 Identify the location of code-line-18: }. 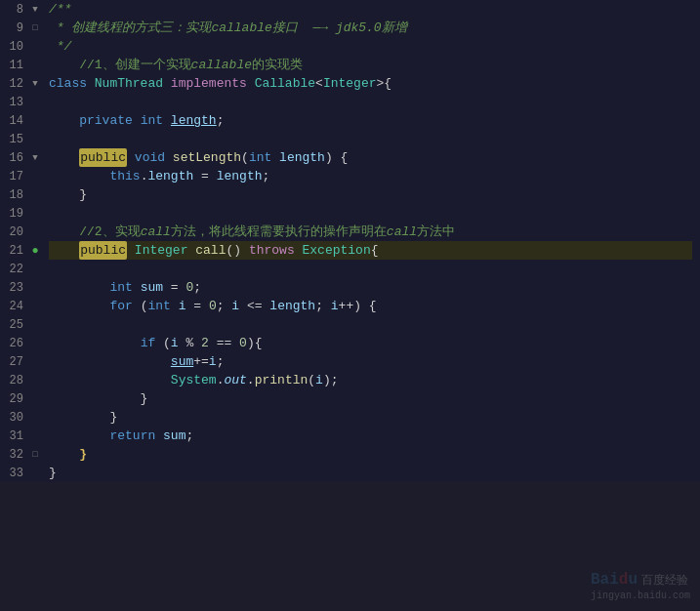
(371, 195).